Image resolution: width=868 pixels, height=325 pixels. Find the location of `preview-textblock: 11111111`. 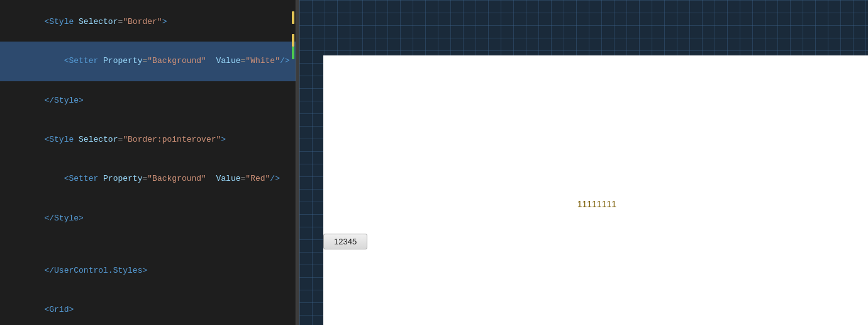

preview-textblock: 11111111 is located at coordinates (597, 204).